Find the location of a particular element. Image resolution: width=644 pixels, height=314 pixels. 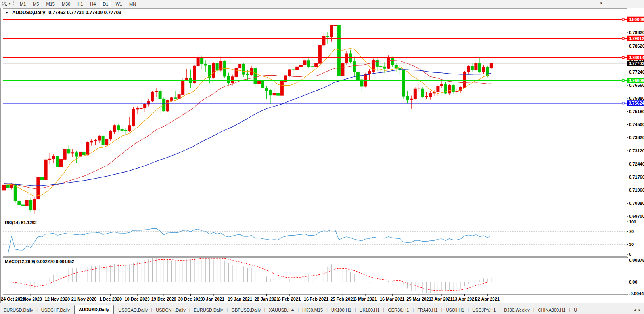

rsi-scale-label: 100 is located at coordinates (632, 222).